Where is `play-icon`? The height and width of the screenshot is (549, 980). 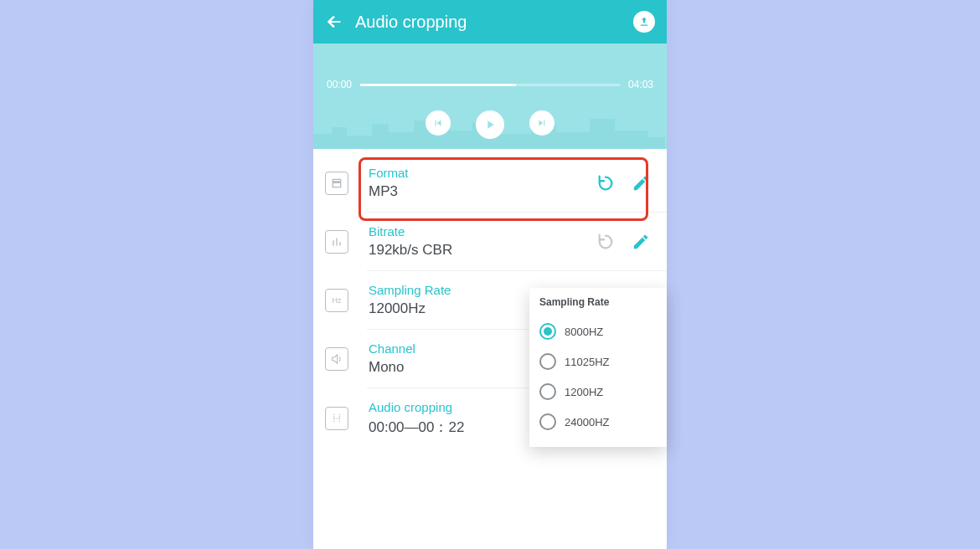
play-icon is located at coordinates (490, 125).